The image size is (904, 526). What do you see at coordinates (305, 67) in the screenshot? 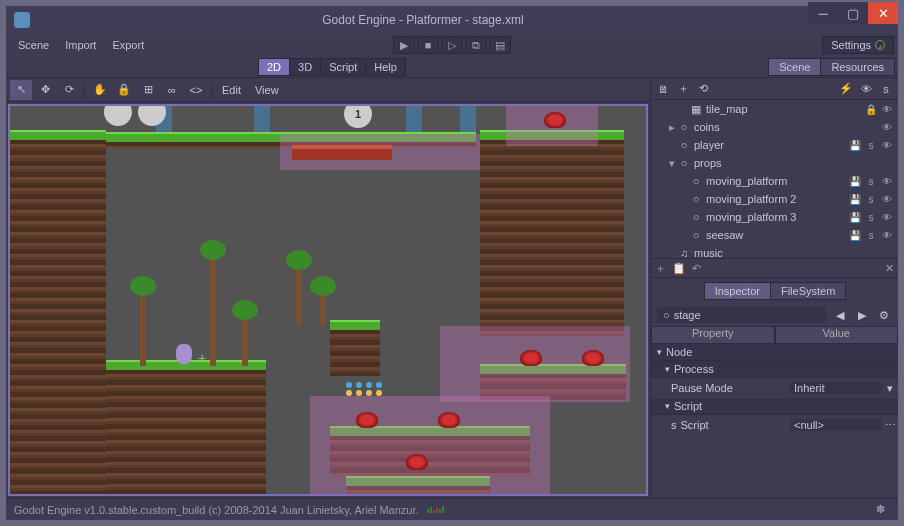
I see `mode-3d-button: 3D` at bounding box center [305, 67].